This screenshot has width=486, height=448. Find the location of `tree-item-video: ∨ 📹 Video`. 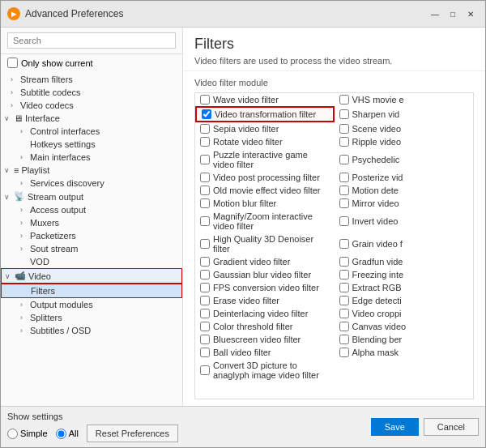

tree-item-video: ∨ 📹 Video is located at coordinates (92, 275).